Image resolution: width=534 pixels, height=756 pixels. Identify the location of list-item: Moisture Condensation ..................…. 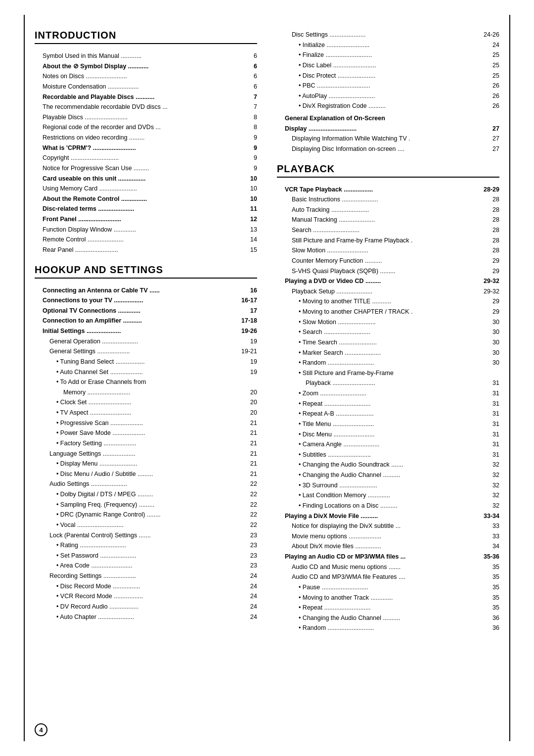
(146, 87).